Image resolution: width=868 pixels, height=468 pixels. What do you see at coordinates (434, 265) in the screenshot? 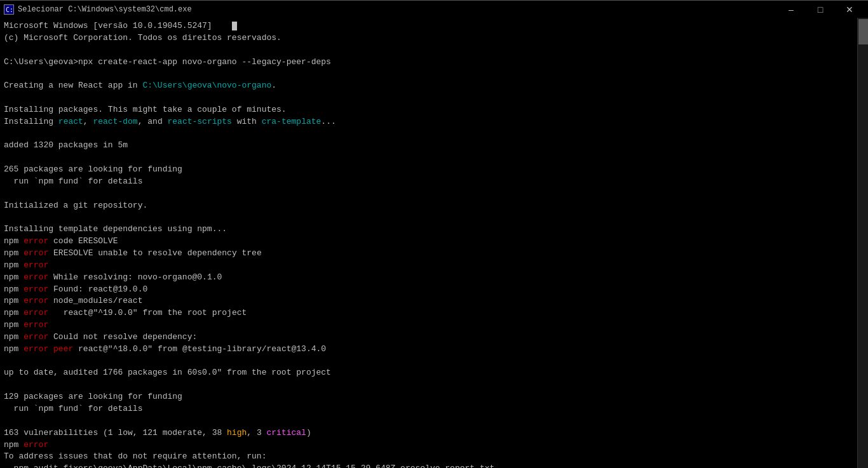
I see `line-err-3: npm error` at bounding box center [434, 265].